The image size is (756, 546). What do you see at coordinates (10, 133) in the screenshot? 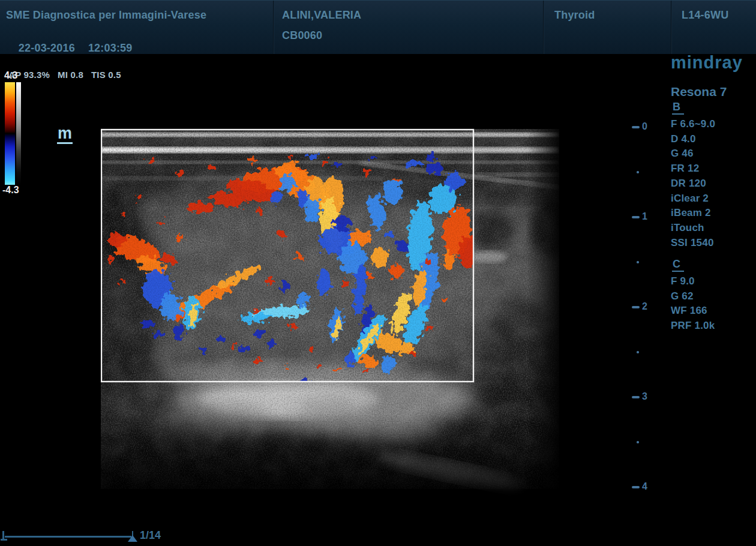
I see `doppler-color-bar` at bounding box center [10, 133].